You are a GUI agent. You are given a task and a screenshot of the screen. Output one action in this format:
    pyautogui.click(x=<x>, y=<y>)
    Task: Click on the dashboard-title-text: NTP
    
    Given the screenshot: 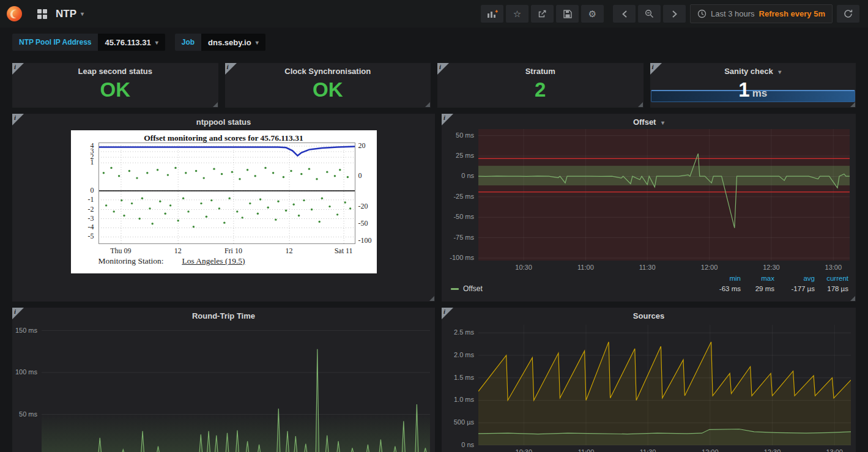 What is the action you would take?
    pyautogui.click(x=66, y=14)
    